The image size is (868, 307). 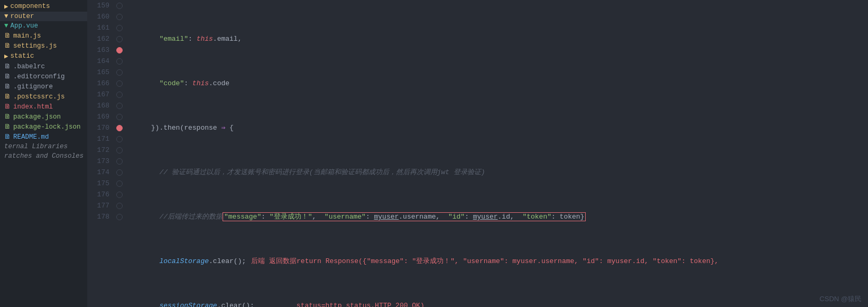 What do you see at coordinates (43, 154) in the screenshot?
I see `file-explorer: ▶ components ▼ router ▼ App.vue 🗎 main.j…` at bounding box center [43, 154].